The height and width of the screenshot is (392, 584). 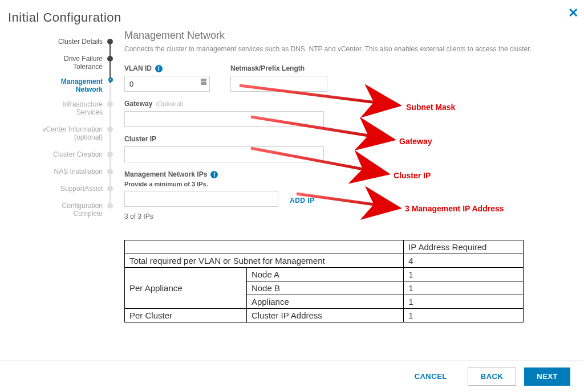 What do you see at coordinates (186, 316) in the screenshot?
I see `table-cell: Per Cluster` at bounding box center [186, 316].